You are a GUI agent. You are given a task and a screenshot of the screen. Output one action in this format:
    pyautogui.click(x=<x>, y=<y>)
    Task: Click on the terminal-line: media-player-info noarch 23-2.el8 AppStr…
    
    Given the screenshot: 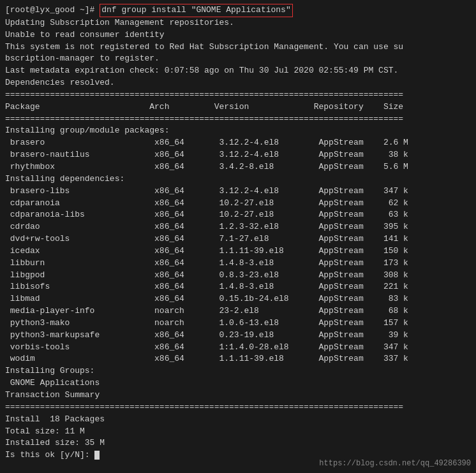 What is the action you would take?
    pyautogui.click(x=238, y=311)
    